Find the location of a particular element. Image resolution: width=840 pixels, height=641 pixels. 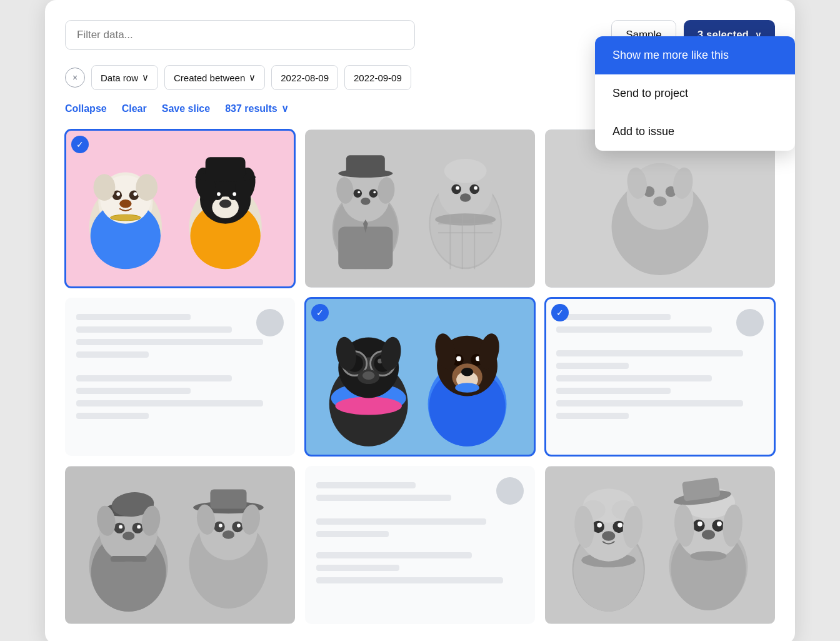

cell-4-avatar is located at coordinates (270, 323).